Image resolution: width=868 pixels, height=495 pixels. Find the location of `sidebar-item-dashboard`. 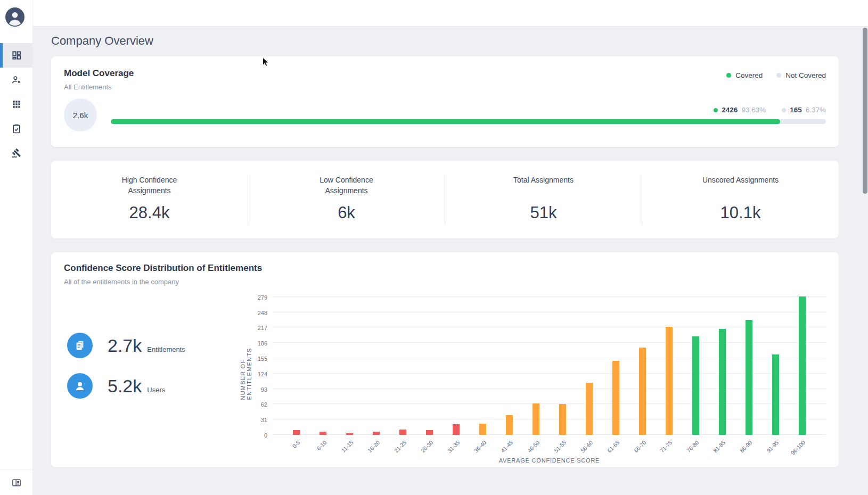

sidebar-item-dashboard is located at coordinates (16, 55).